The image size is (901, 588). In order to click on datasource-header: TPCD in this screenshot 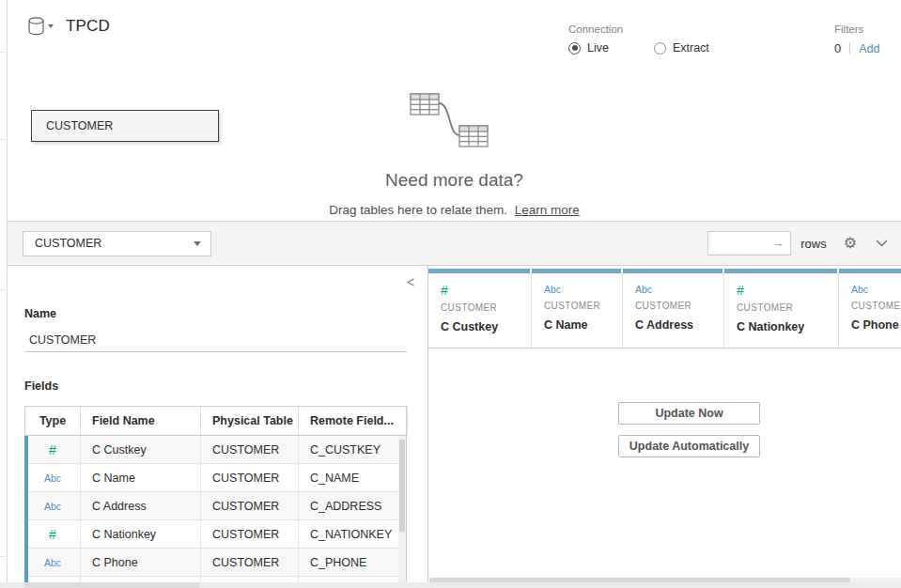, I will do `click(70, 26)`.